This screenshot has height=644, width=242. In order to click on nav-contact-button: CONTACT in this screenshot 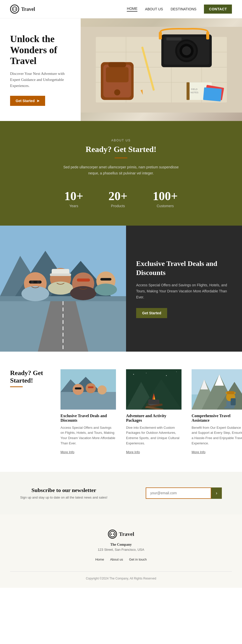, I will do `click(218, 9)`.